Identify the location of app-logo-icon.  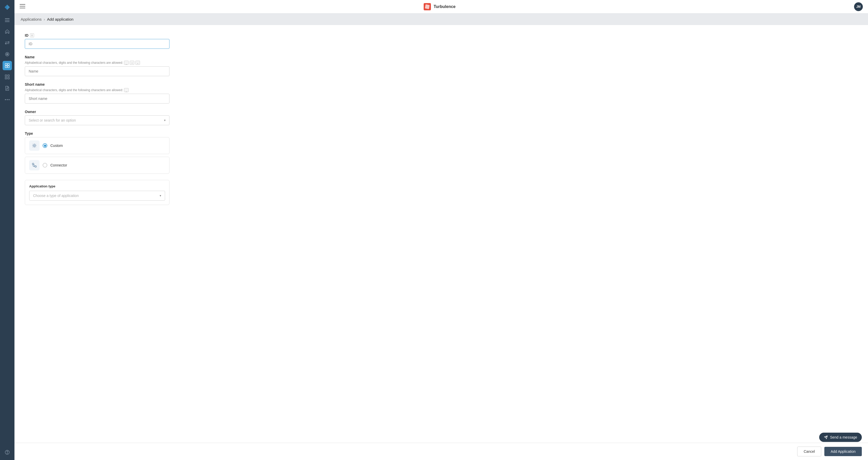
(427, 7).